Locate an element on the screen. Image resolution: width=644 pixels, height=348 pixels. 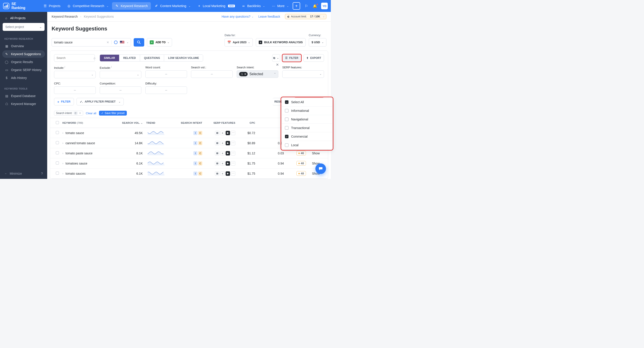
search-button is located at coordinates (139, 42).